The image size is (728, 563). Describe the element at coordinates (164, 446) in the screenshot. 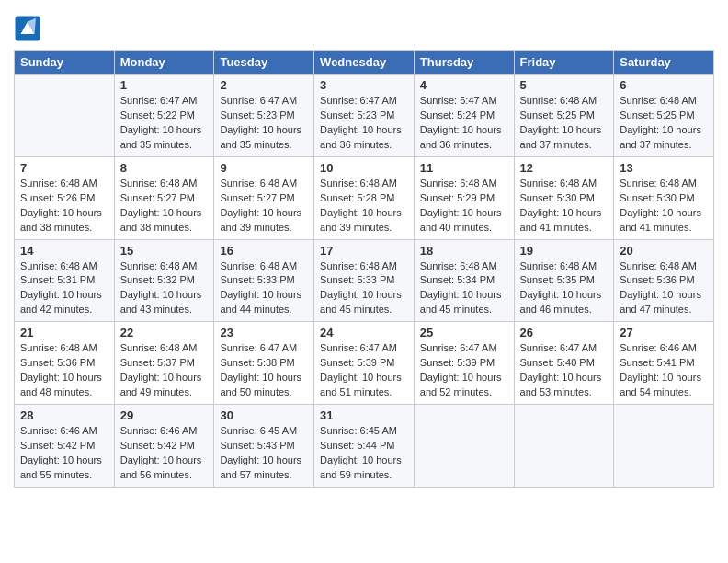

I see `calendar-cell: 29Sunrise: 6:46 AM Sunset: 5:42 PM Dayli…` at that location.